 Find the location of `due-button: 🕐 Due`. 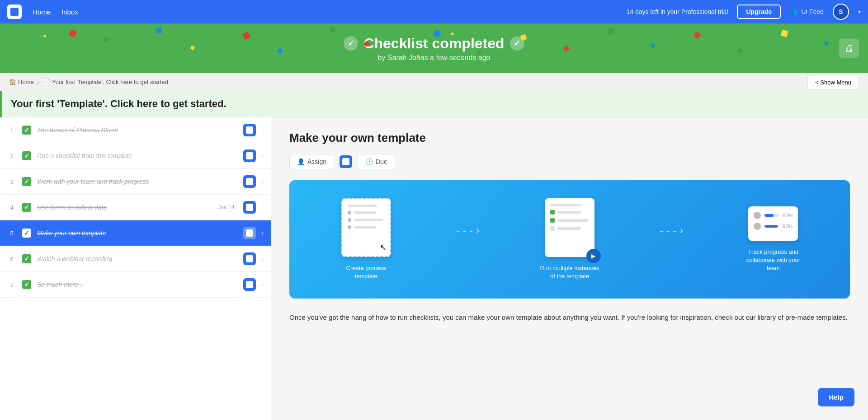

due-button: 🕐 Due is located at coordinates (376, 162).